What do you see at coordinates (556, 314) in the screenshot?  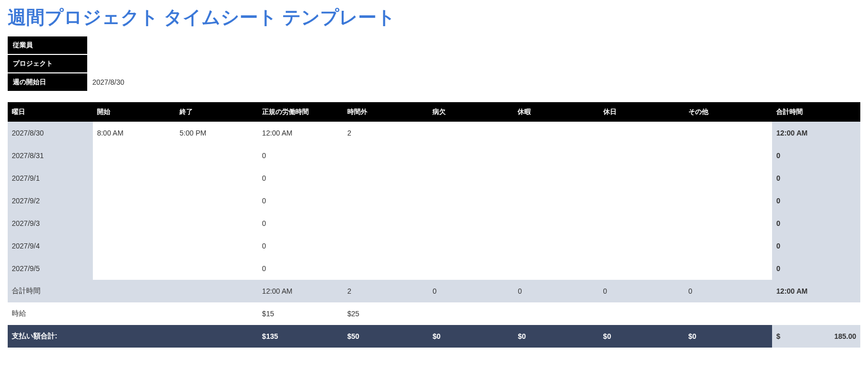 I see `rate-vacation` at bounding box center [556, 314].